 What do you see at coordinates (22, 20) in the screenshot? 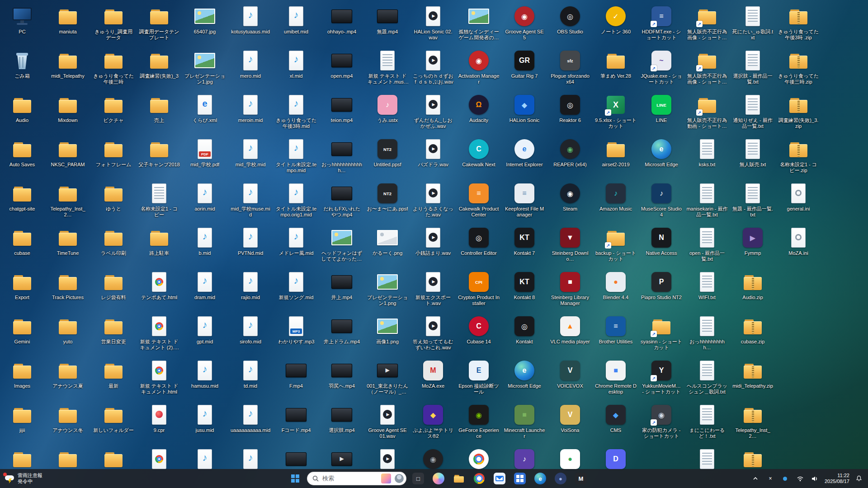
I see `desktop-icon: PC` at bounding box center [22, 20].